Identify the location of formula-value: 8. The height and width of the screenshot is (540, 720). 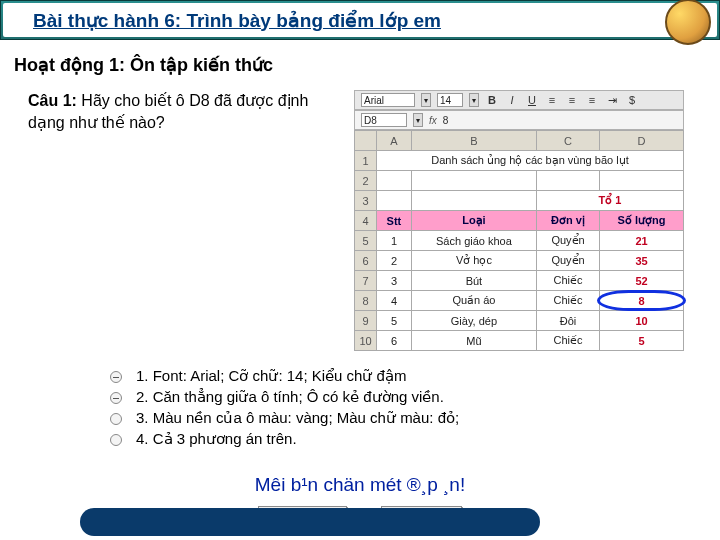
(446, 120).